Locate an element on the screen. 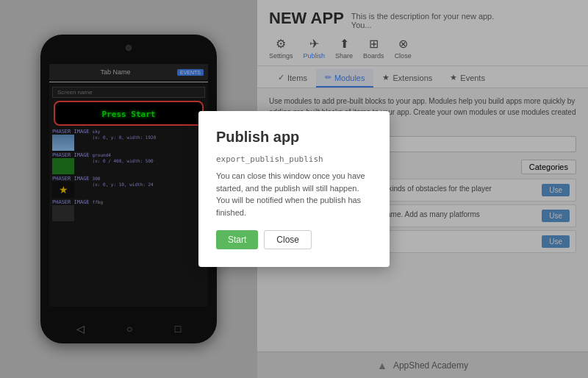 Image resolution: width=588 pixels, height=378 pixels. modal-body-text: You can close this window once you have … is located at coordinates (294, 194).